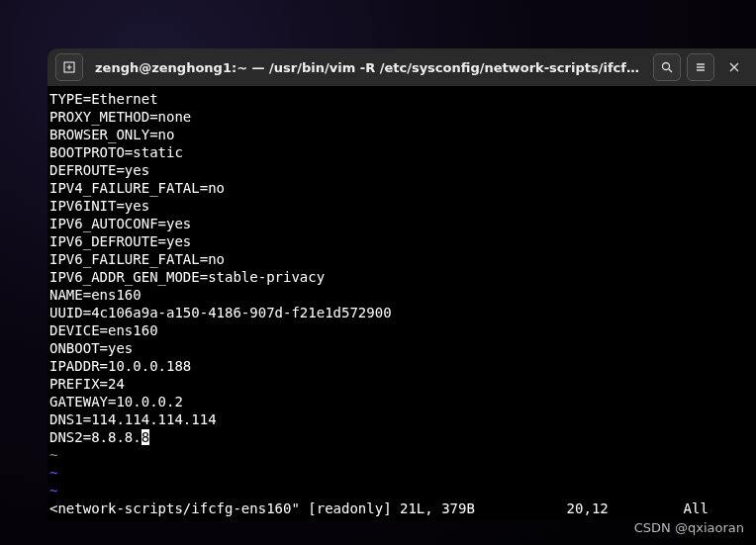 Image resolution: width=756 pixels, height=545 pixels. Describe the element at coordinates (588, 508) in the screenshot. I see `status-position: 20,12` at that location.